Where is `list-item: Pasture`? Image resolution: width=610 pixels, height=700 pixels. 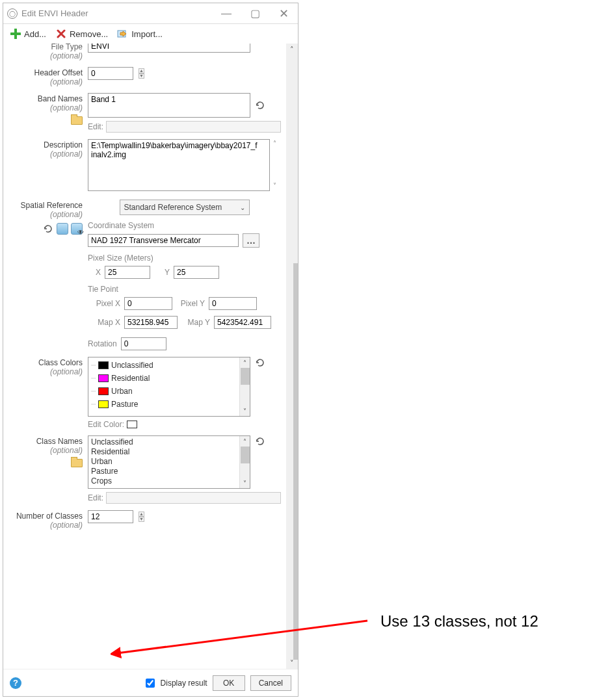
list-item: Pasture is located at coordinates (164, 472).